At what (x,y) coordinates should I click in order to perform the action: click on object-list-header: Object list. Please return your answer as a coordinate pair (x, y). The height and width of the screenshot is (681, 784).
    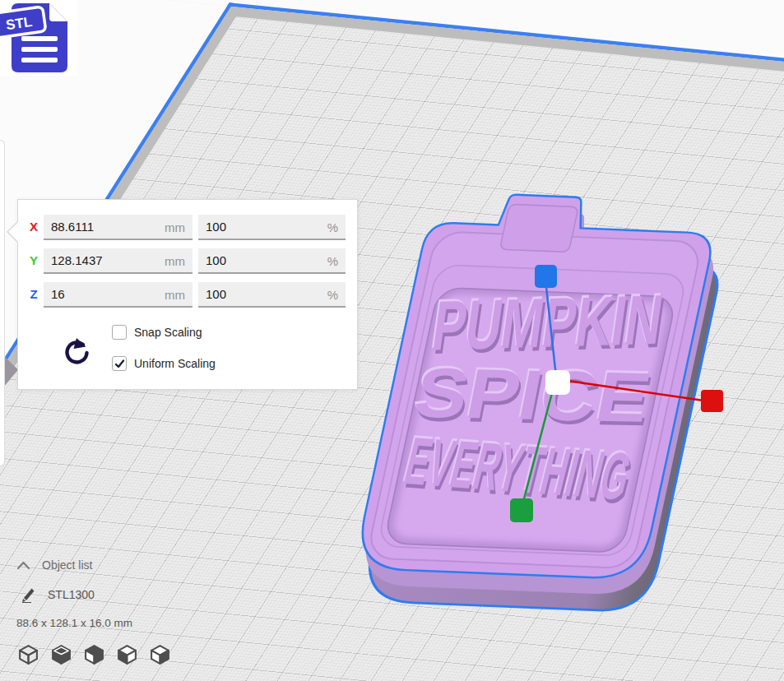
    Looking at the image, I should click on (54, 565).